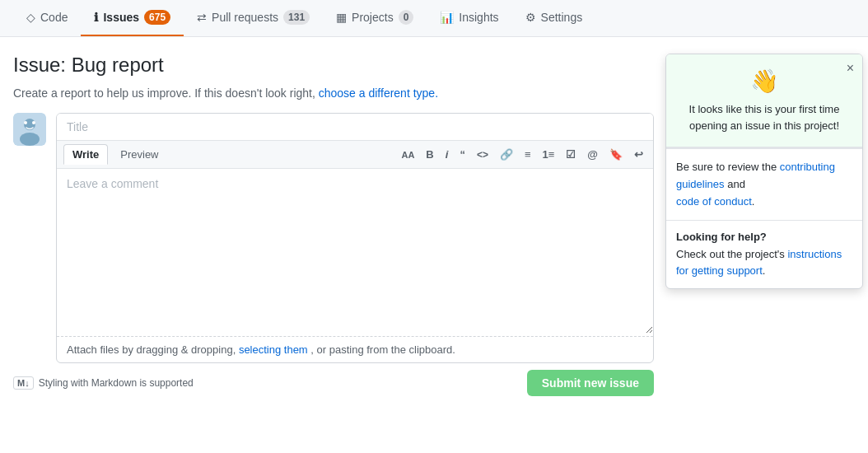  I want to click on projects-count-badge: 0, so click(407, 17).